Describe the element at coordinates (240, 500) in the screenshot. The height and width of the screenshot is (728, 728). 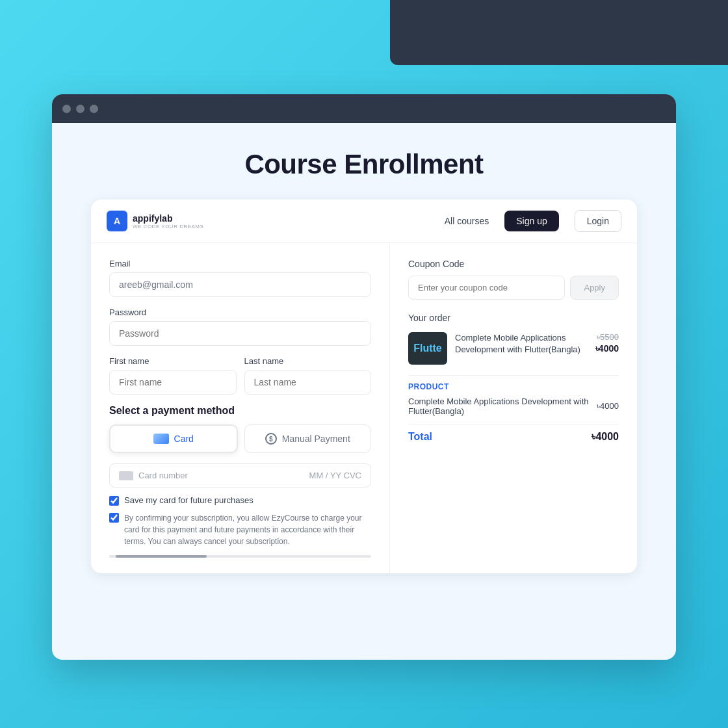
I see `save-card-row: Save my card for future purchases` at that location.